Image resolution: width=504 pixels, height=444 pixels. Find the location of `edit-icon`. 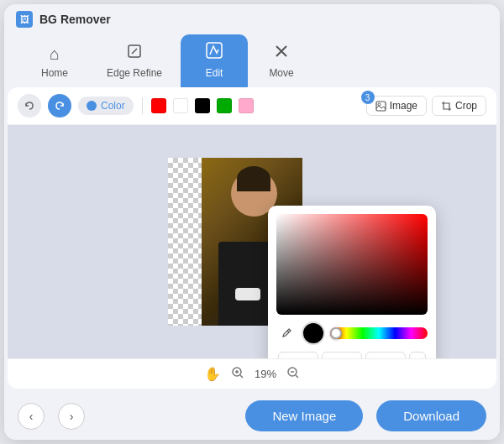

edit-icon is located at coordinates (214, 52).